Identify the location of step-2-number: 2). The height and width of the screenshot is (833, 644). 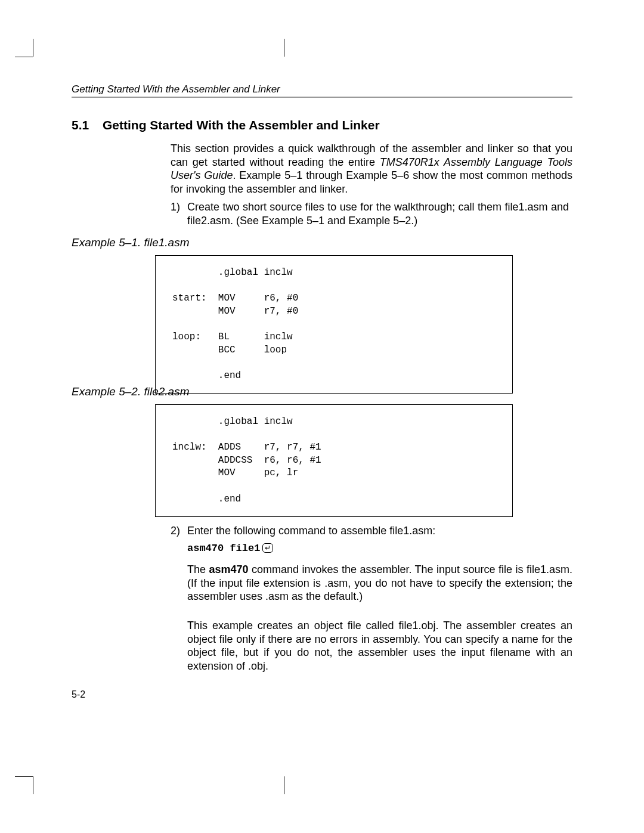
(179, 531).